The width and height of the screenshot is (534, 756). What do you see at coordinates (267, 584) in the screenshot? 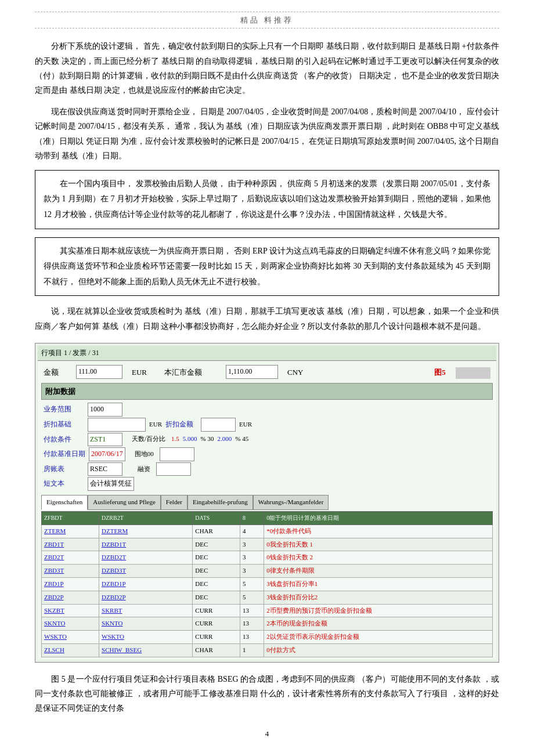
I see `table-row: ZBD1PDZBD1PDEC53钱盘折扣百分率1` at bounding box center [267, 584].